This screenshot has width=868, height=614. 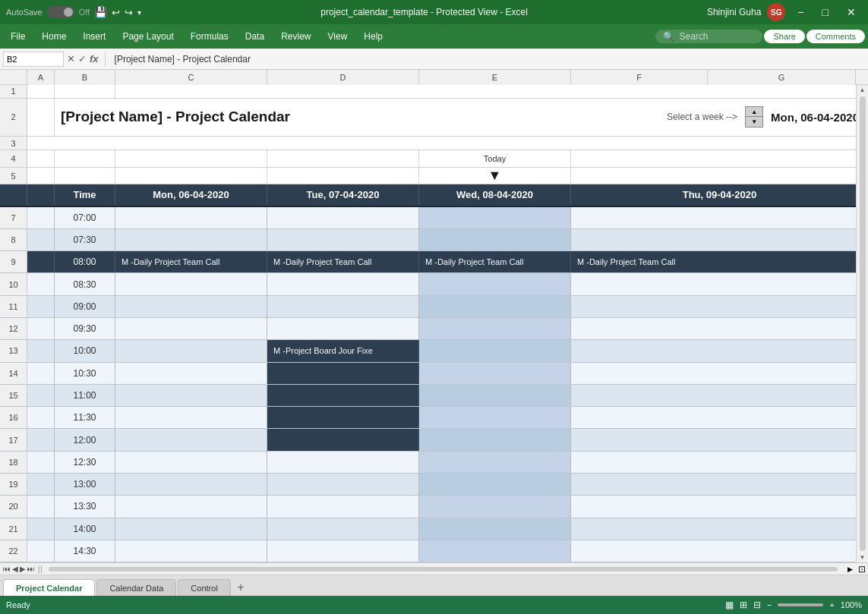 I want to click on cell-f19, so click(x=720, y=484).